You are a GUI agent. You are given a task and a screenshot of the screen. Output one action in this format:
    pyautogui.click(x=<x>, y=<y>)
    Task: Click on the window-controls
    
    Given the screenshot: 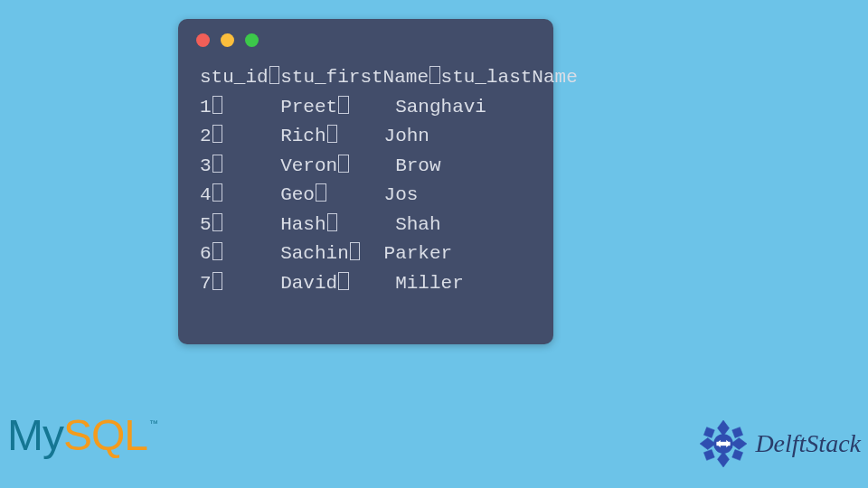 What is the action you would take?
    pyautogui.click(x=365, y=40)
    